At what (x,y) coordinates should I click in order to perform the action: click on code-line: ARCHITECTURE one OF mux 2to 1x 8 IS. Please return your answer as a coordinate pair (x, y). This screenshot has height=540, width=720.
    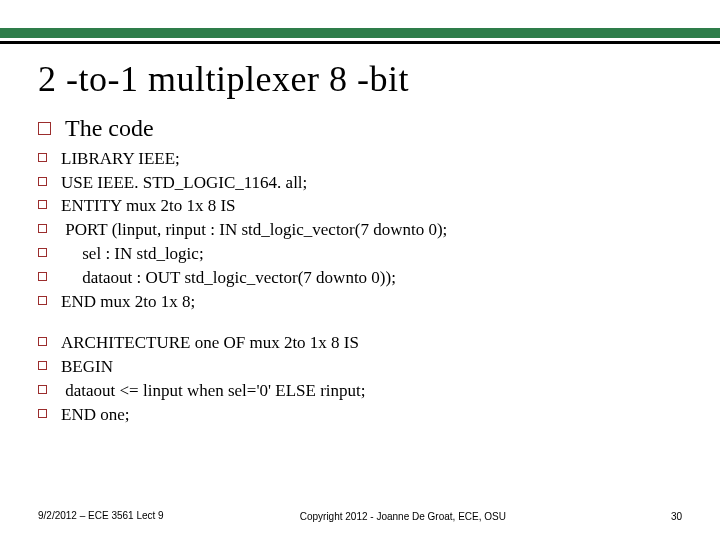
    Looking at the image, I should click on (360, 343).